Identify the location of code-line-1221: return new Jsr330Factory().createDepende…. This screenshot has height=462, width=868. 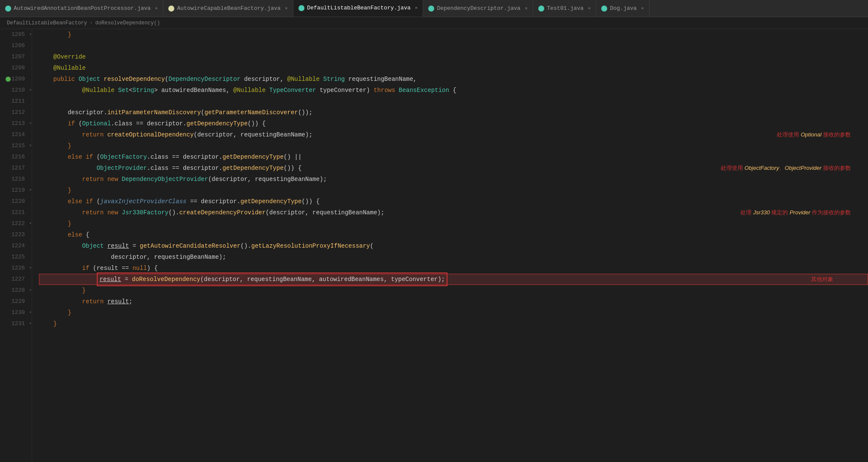
(453, 213).